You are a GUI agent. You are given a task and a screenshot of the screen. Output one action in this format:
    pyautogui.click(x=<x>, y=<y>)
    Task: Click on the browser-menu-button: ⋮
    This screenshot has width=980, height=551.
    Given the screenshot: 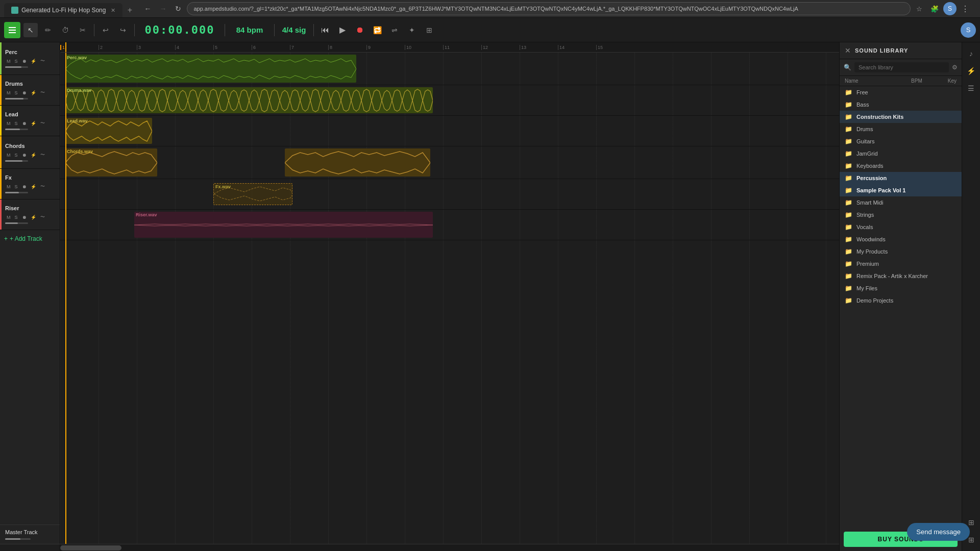 What is the action you would take?
    pyautogui.click(x=965, y=9)
    